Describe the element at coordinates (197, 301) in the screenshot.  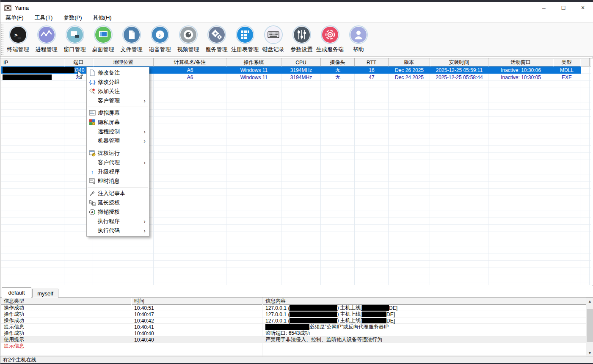
I see `log-col-header-1: 时间` at that location.